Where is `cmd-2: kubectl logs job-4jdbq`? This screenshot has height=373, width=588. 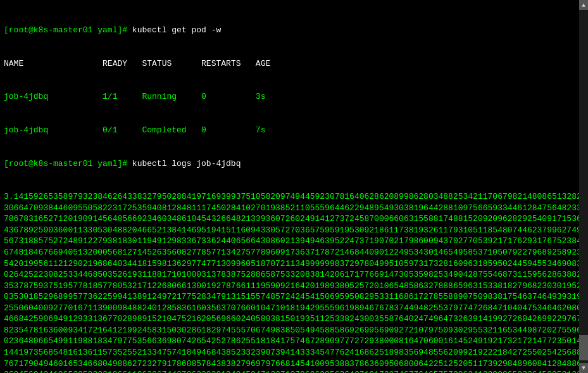 cmd-2: kubectl logs job-4jdbq is located at coordinates (187, 163).